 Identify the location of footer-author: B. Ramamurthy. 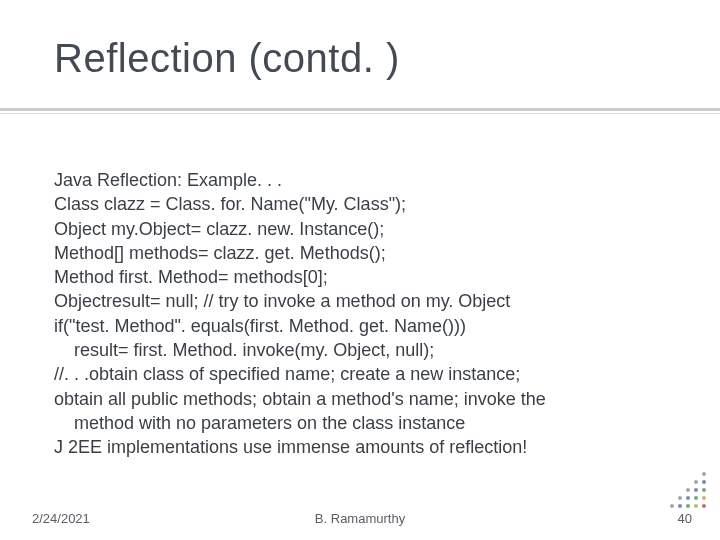
(360, 518).